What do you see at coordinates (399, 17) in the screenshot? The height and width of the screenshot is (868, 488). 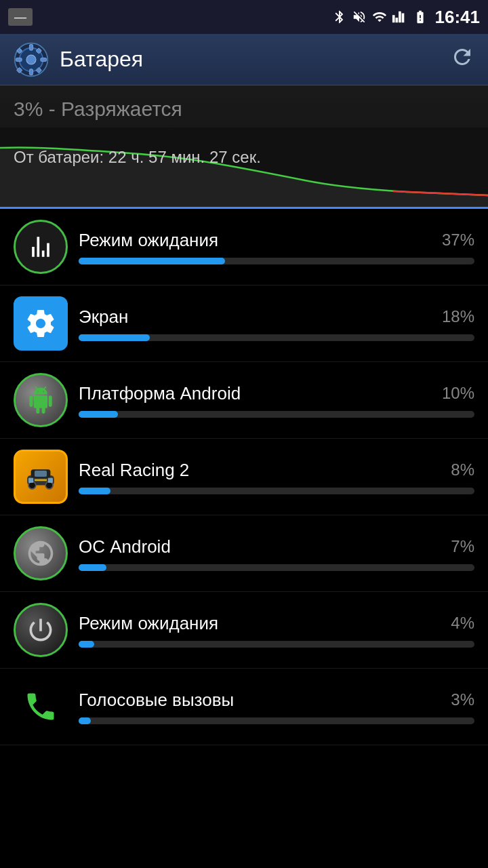 I see `signal-icon` at bounding box center [399, 17].